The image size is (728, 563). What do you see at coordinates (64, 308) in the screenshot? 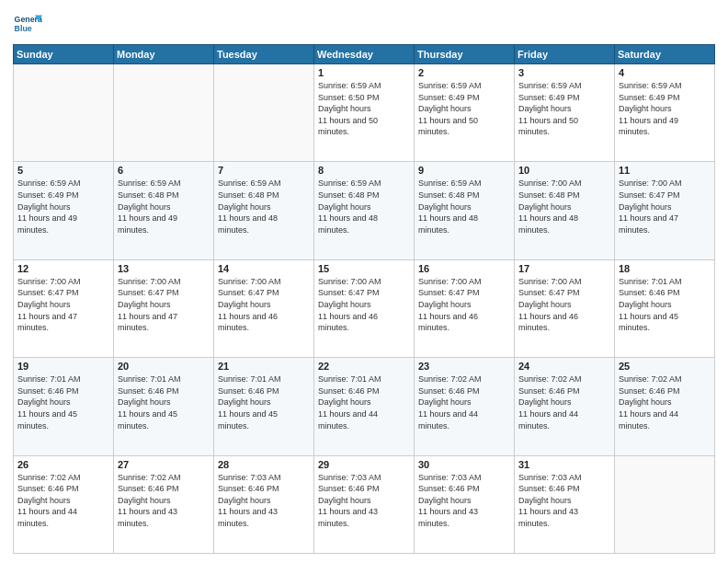
I see `day-cell: 12 Sunrise: 7:00 AM Sunset: 6:47 PM Dayl…` at bounding box center [64, 308].